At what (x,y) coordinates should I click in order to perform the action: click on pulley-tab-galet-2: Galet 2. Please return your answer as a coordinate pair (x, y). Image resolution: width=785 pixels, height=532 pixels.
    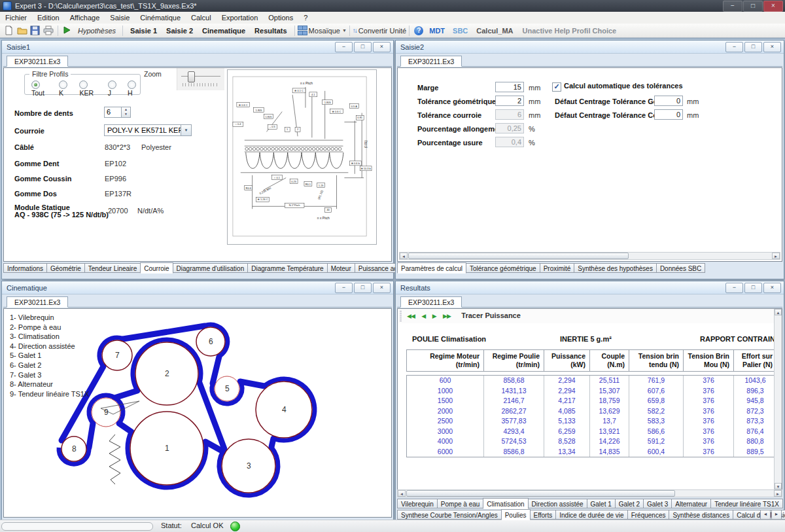
    Looking at the image, I should click on (629, 504).